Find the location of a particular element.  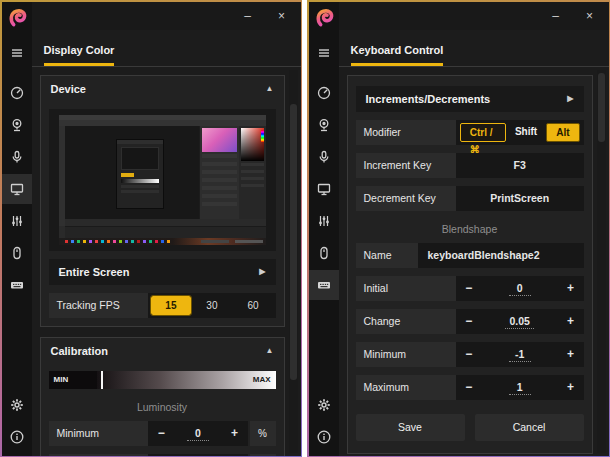

blendshape-maximum-row: Maximum − 1 + is located at coordinates (470, 388).